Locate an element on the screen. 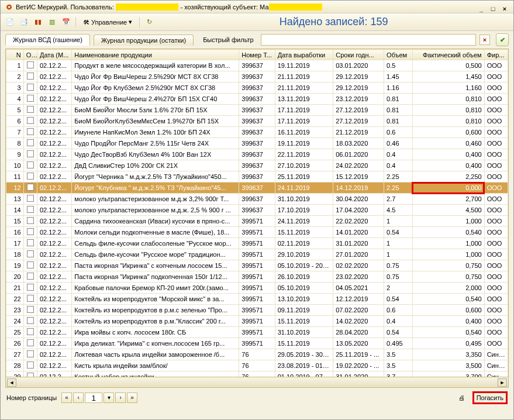 This screenshot has height=420, width=514. filter-apply-button: ✔ is located at coordinates (502, 40).